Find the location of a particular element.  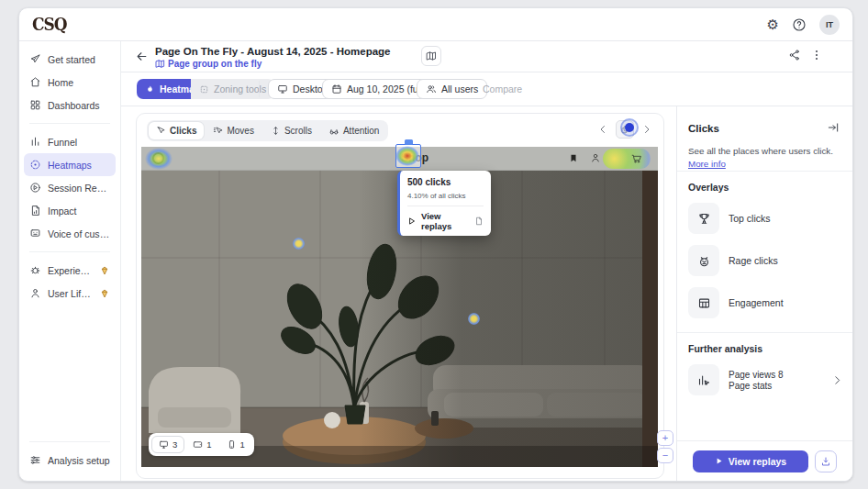

sidebar-item-impact: Impact is located at coordinates (70, 211).